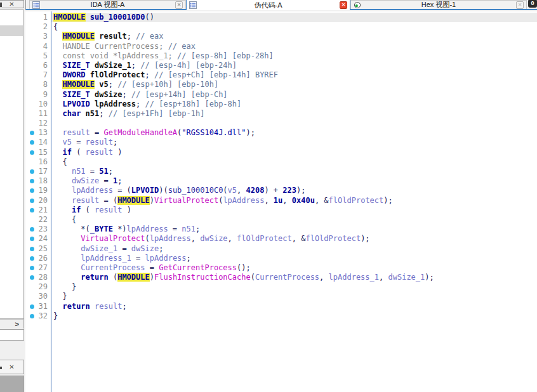  What do you see at coordinates (38, 181) in the screenshot?
I see `code-gutter: 18` at bounding box center [38, 181].